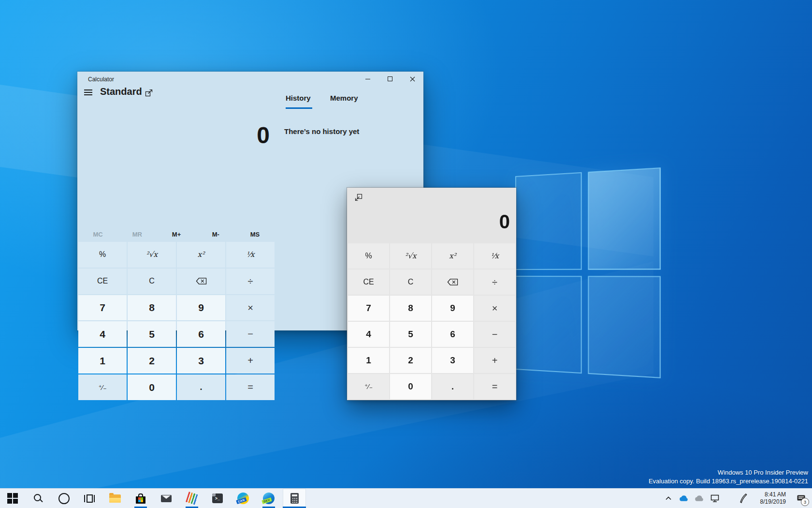  What do you see at coordinates (192, 498) in the screenshot?
I see `taskbar-striped-app-button` at bounding box center [192, 498].